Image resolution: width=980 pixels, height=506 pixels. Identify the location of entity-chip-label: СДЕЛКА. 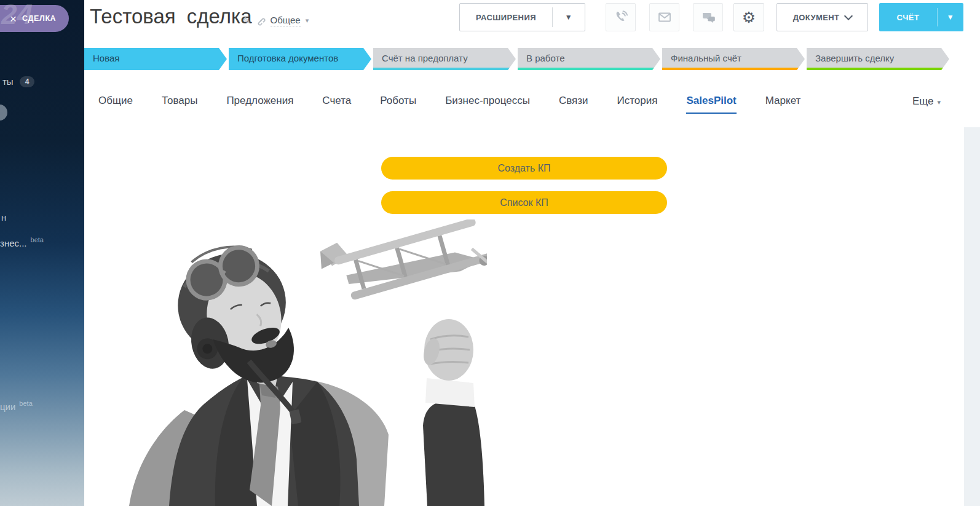
(39, 18).